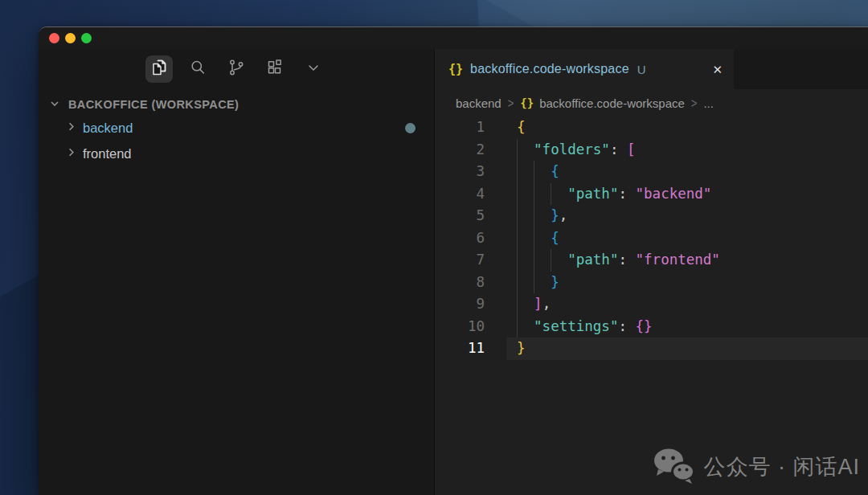  What do you see at coordinates (236, 69) in the screenshot?
I see `activity-bar` at bounding box center [236, 69].